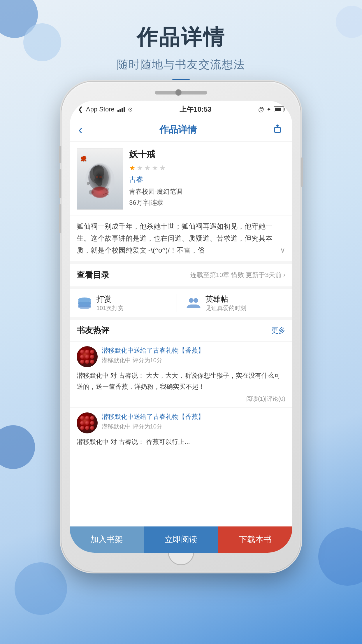  Describe the element at coordinates (226, 308) in the screenshot. I see `hero-post-sub: 见证真爱的时刻` at that location.